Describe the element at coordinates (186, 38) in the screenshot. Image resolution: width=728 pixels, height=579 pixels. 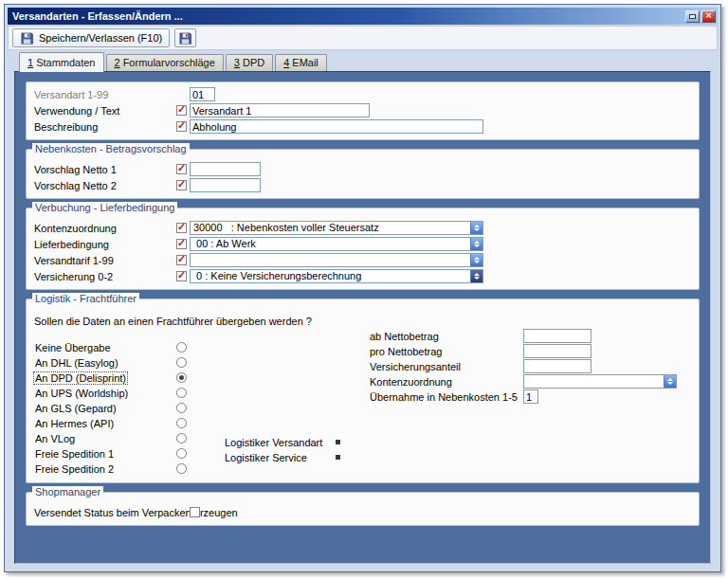
I see `save-small-icon` at that location.